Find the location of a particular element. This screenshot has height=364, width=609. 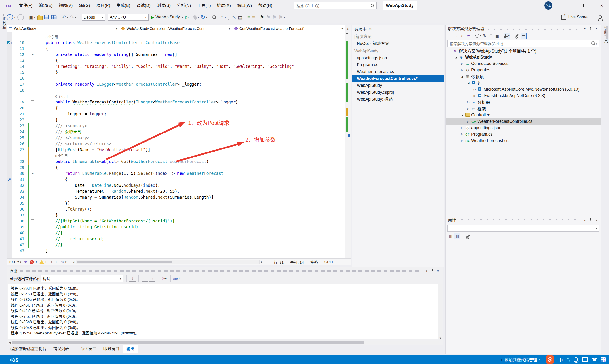

menu-item: 测试(S) is located at coordinates (164, 5).